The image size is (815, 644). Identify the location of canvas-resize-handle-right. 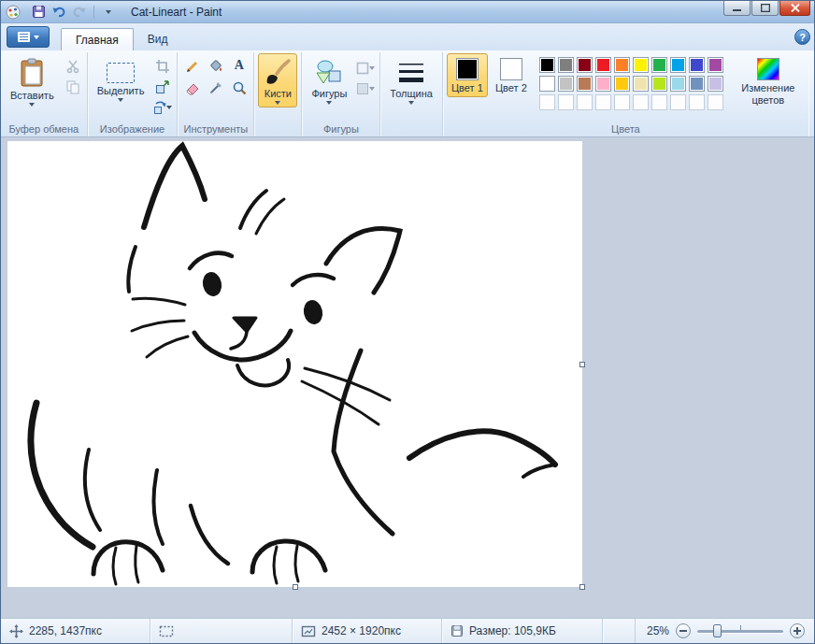
(582, 365).